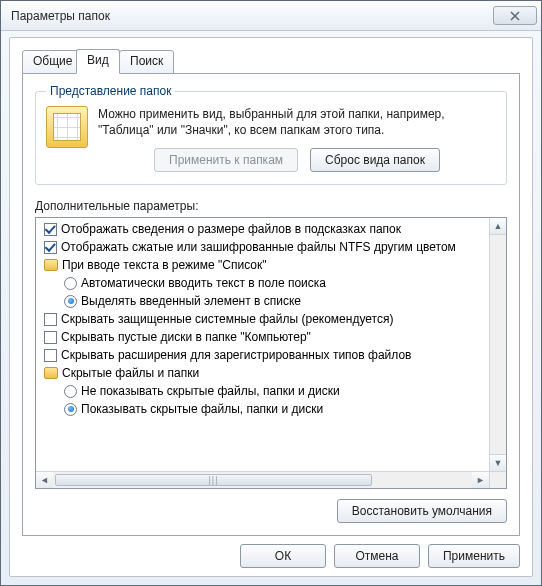 This screenshot has width=542, height=586. Describe the element at coordinates (480, 480) in the screenshot. I see `scroll-right-arrow-icon: ►` at that location.